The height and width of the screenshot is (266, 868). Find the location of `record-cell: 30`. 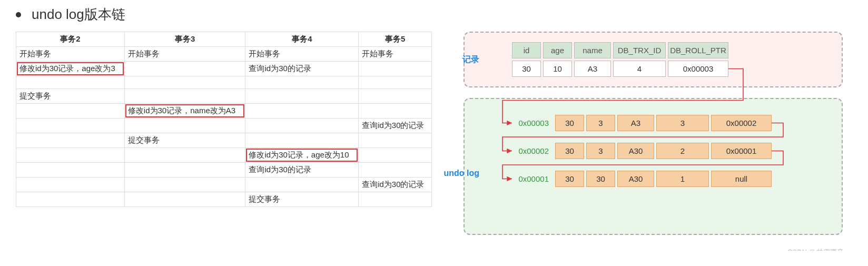

record-cell: 30 is located at coordinates (527, 68).